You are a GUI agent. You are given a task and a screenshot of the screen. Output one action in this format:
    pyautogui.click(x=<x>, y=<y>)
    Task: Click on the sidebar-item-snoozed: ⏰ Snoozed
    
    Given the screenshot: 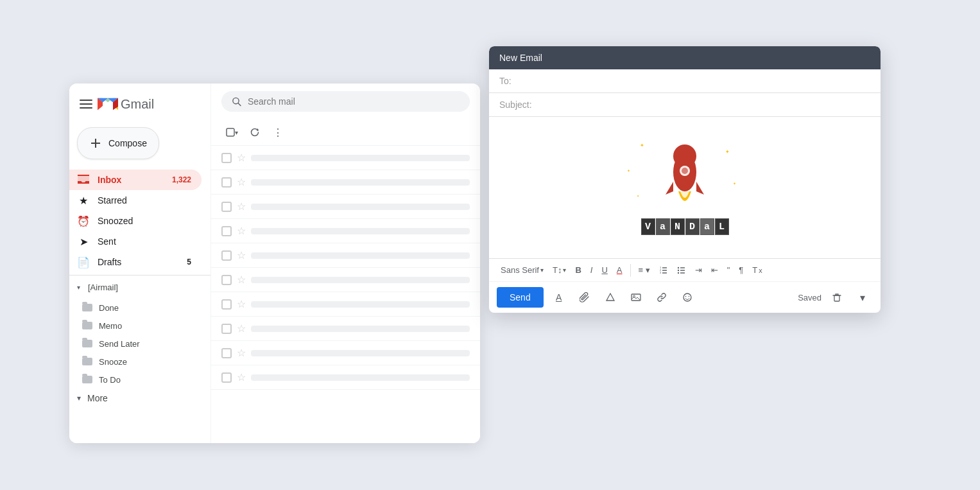 What is the action you would take?
    pyautogui.click(x=135, y=221)
    